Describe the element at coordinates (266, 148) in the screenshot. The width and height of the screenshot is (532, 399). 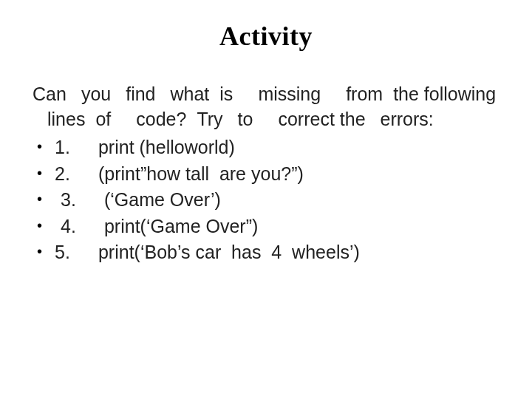
I see `list-item: 1. print (helloworld)` at that location.